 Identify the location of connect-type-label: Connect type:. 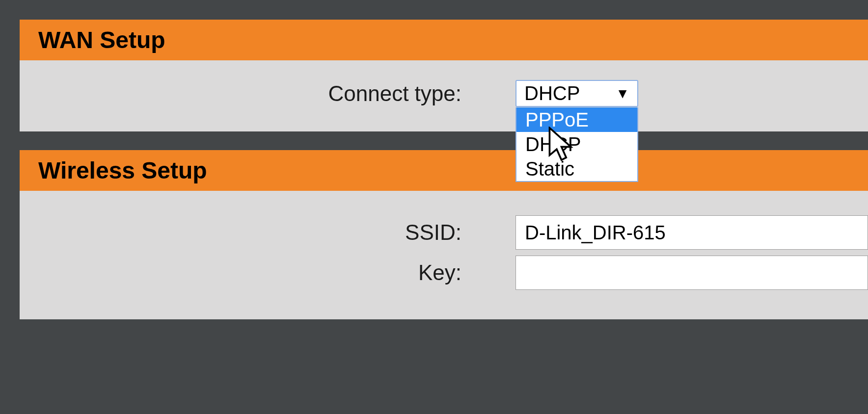
(268, 94).